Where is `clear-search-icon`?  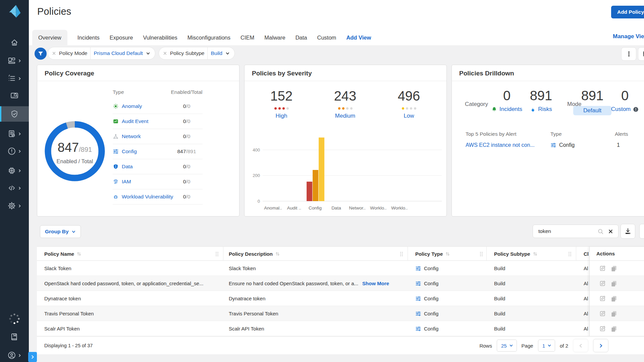
clear-search-icon is located at coordinates (610, 231).